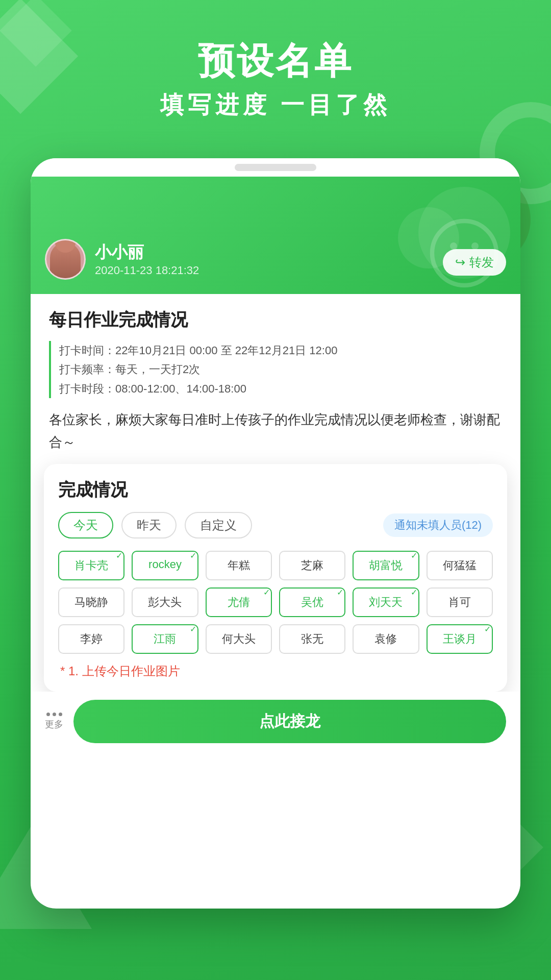  What do you see at coordinates (276, 431) in the screenshot?
I see `content-description: 各位家长，麻烦大家每日准时上传孩子的作业完成情况以便老师检查，谢谢配合～` at bounding box center [276, 431].